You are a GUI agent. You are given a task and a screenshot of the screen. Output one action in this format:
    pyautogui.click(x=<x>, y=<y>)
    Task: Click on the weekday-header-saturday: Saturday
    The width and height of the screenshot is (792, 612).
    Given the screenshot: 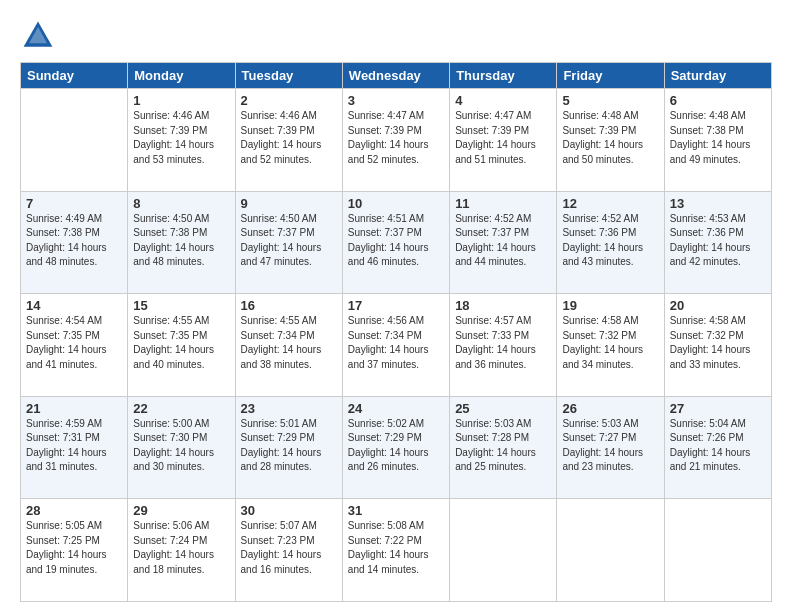 What is the action you would take?
    pyautogui.click(x=718, y=76)
    